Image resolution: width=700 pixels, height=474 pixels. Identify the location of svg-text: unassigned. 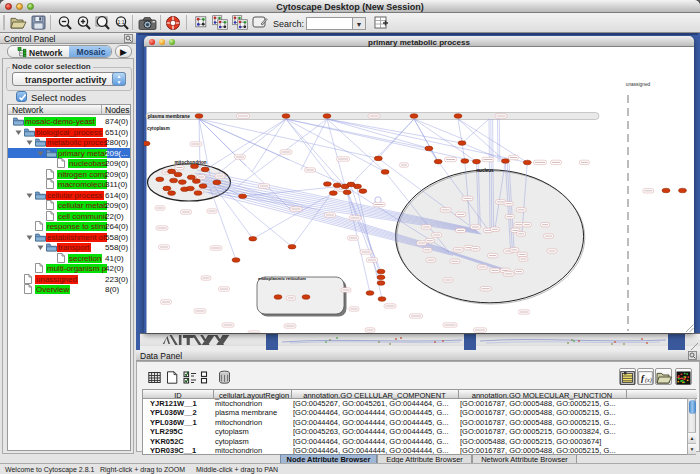
(638, 84).